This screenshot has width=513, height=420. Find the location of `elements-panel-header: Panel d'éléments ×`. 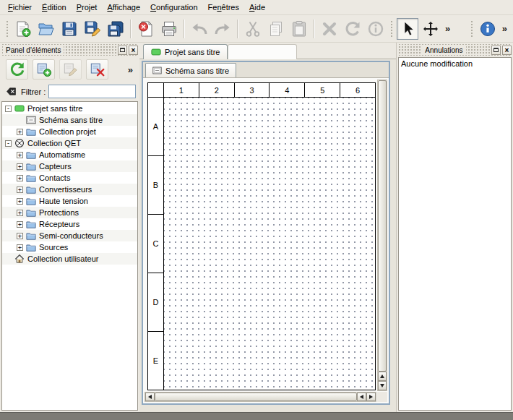

elements-panel-header: Panel d'éléments × is located at coordinates (69, 50).